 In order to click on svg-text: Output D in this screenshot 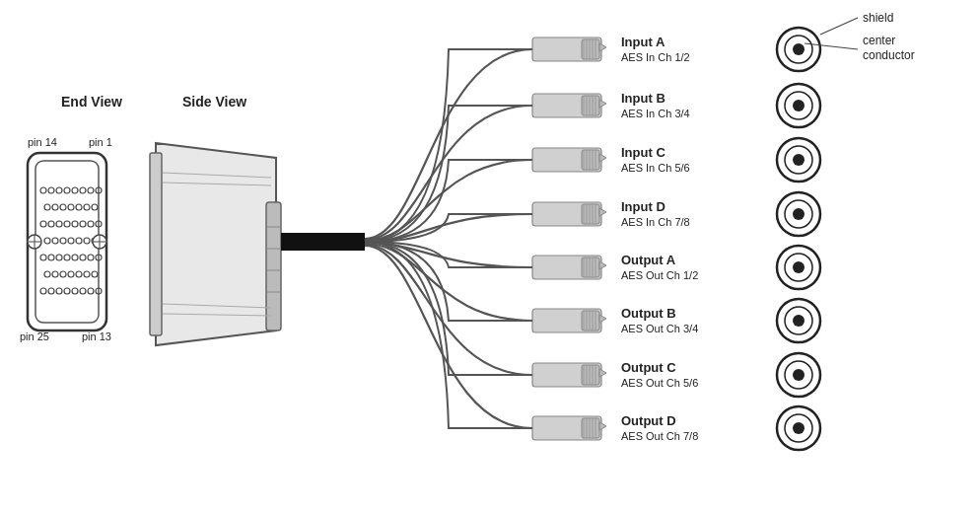, I will do `click(649, 420)`.